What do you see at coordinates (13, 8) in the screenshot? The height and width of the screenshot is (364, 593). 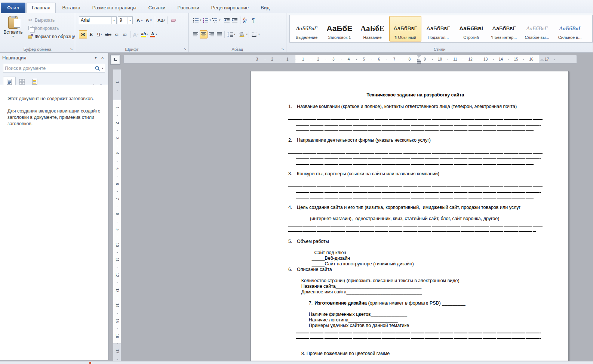 I see `ribbon-tab: Файл` at bounding box center [13, 8].